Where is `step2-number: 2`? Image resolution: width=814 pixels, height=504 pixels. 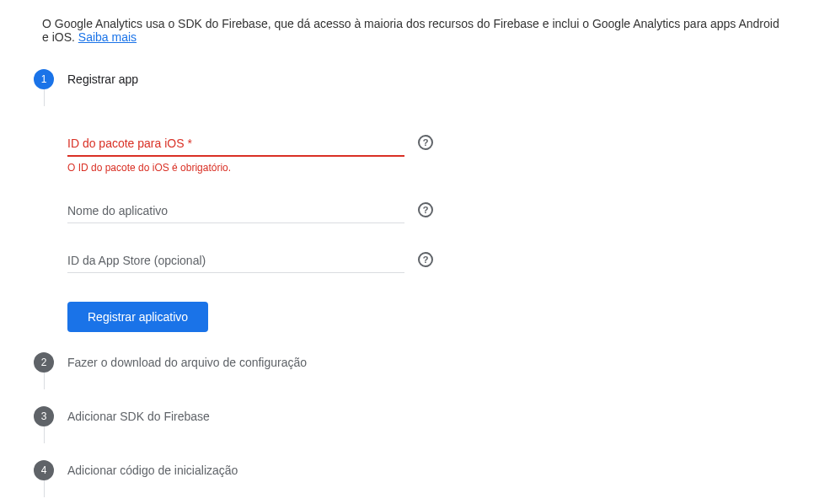 step2-number: 2 is located at coordinates (44, 362).